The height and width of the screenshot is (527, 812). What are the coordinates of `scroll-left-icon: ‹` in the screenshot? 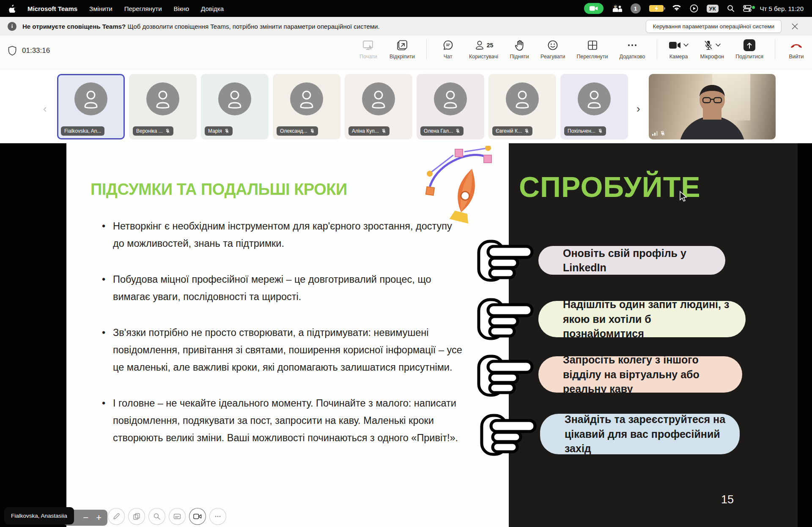 It's located at (45, 109).